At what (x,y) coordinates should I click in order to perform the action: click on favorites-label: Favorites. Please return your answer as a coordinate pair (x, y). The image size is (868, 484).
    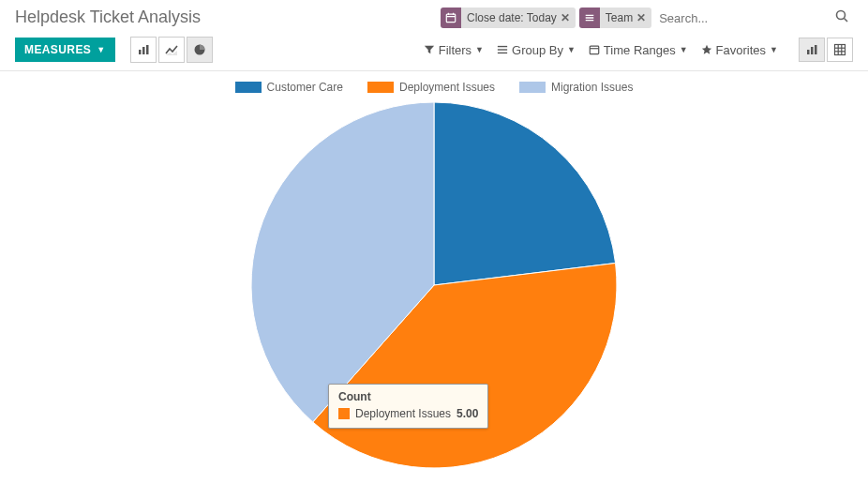
    Looking at the image, I should click on (741, 51).